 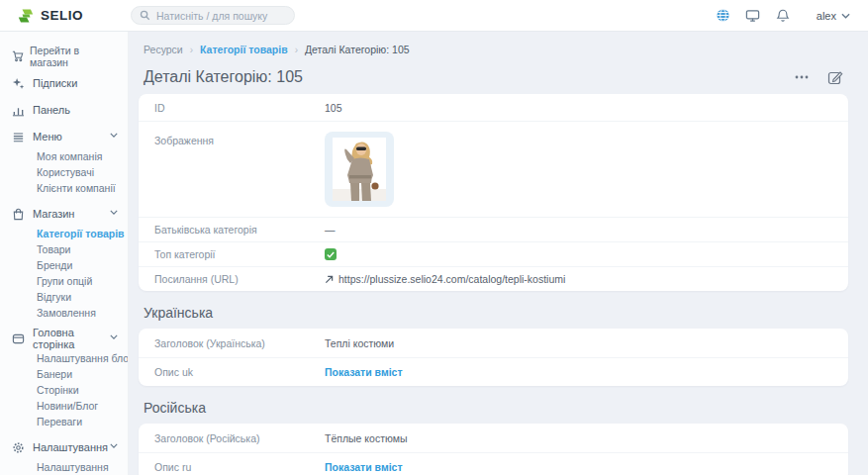 I want to click on sidebar-item-brands: Бренди, so click(x=63, y=265).